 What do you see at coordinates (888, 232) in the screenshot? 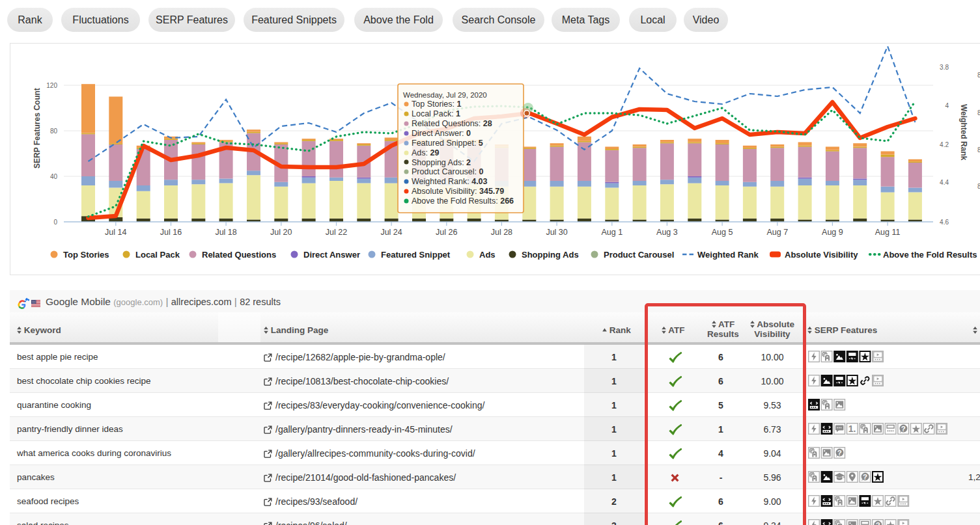
I see `svg-text: Aug 11` at bounding box center [888, 232].